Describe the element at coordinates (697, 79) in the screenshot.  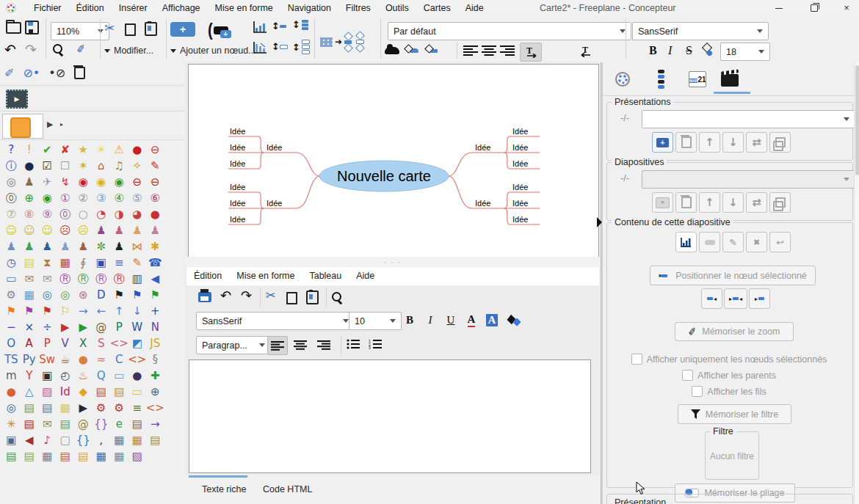
I see `tab-calendar: MAR21` at that location.